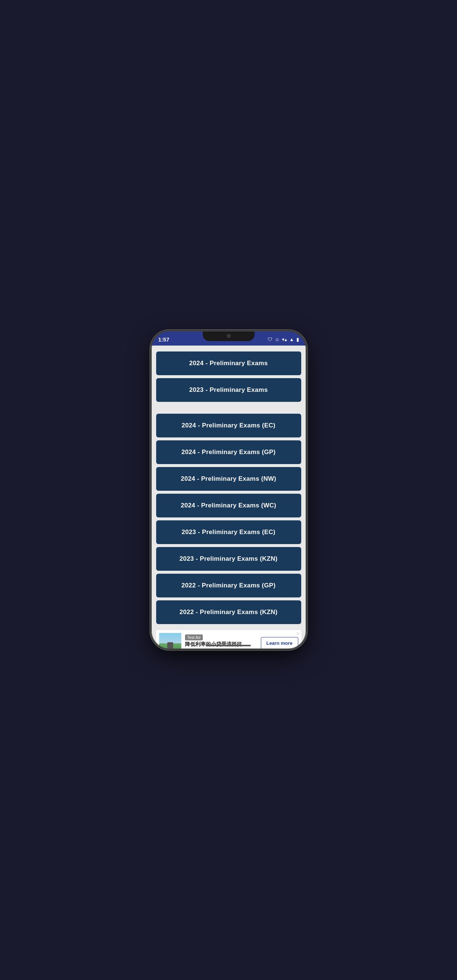 The image size is (457, 980). Describe the element at coordinates (229, 506) in the screenshot. I see `btn-2024-wc: 2024 - Preliminary Exams (WC)` at that location.